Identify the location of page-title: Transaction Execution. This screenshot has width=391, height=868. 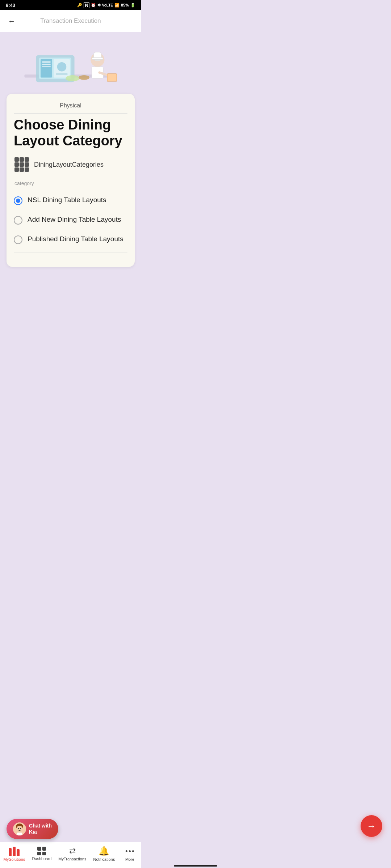
(71, 21).